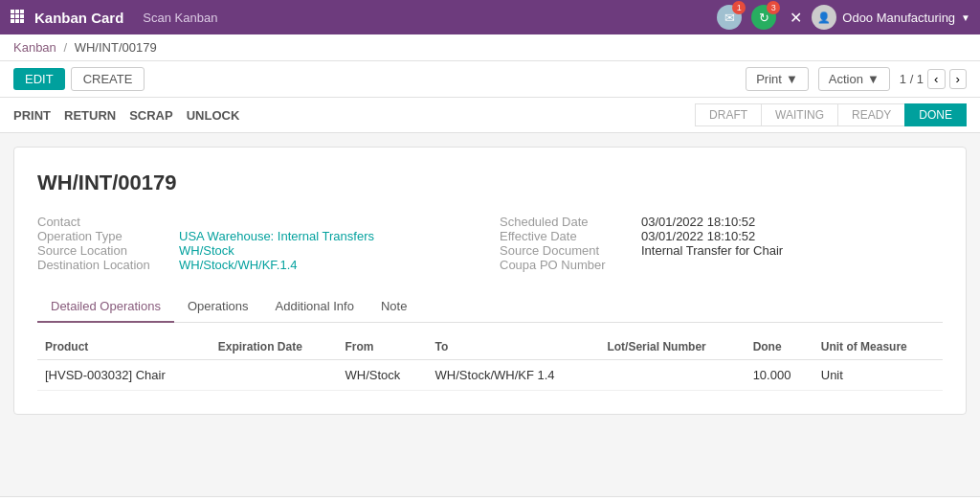 This screenshot has width=980, height=501. Describe the element at coordinates (966, 17) in the screenshot. I see `chevron-down-icon: ▼` at that location.